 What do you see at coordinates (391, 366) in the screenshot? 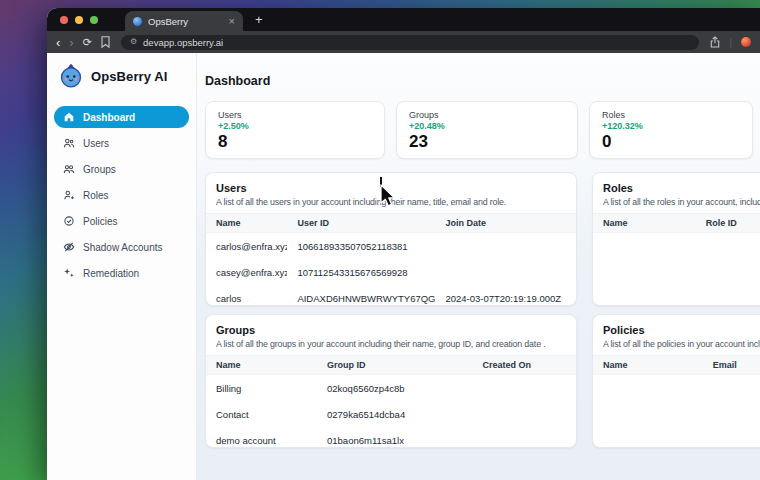
I see `table-header-row: NameGroup IDCreated On` at bounding box center [391, 366].